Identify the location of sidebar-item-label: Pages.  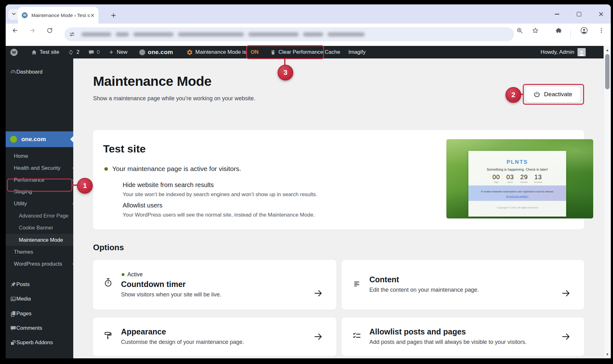
(24, 314).